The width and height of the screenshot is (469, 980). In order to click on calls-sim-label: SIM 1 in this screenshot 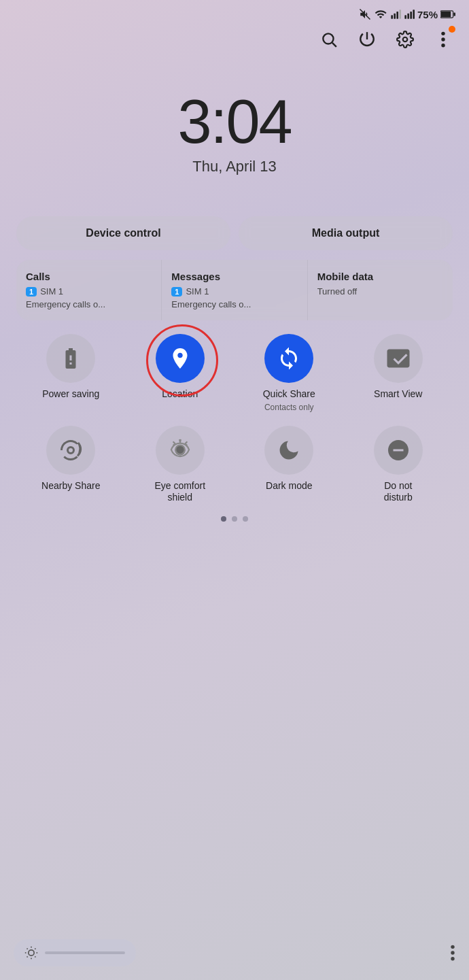, I will do `click(52, 291)`.